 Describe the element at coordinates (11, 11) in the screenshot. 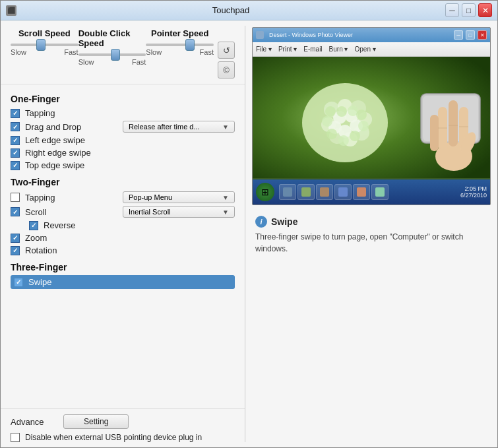

I see `window-icon: ⬛` at that location.